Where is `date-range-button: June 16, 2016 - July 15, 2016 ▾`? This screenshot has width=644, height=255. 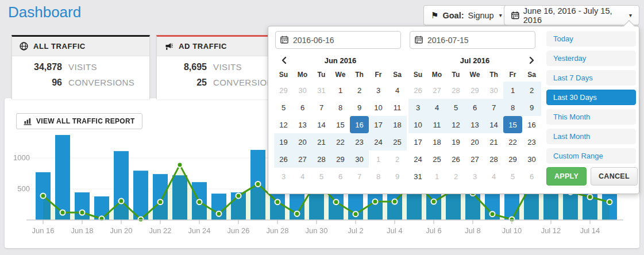
date-range-button: June 16, 2016 - July 15, 2016 ▾ is located at coordinates (572, 15).